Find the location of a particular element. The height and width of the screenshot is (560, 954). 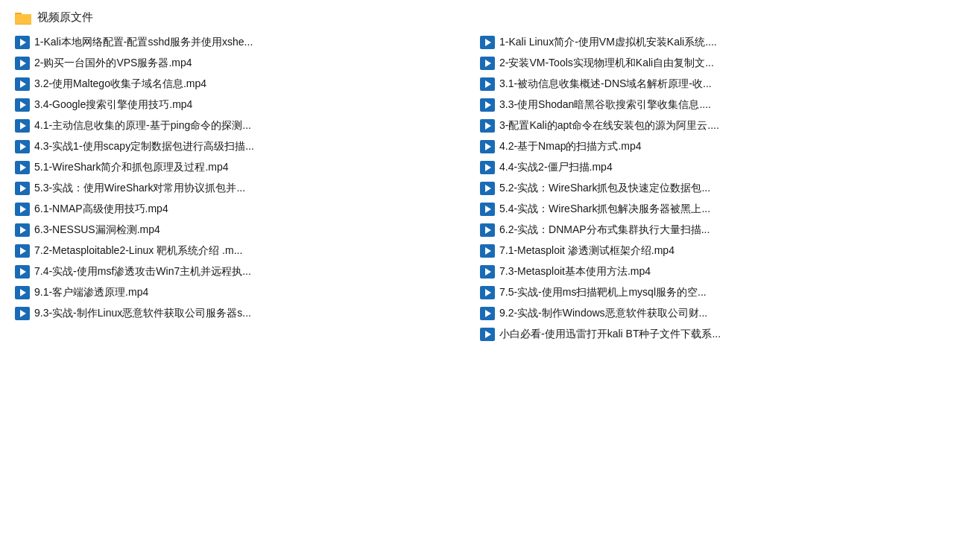

list-item: 7.2-Metasploitable2-Linux 靶机系统介绍 .m... is located at coordinates (244, 251).